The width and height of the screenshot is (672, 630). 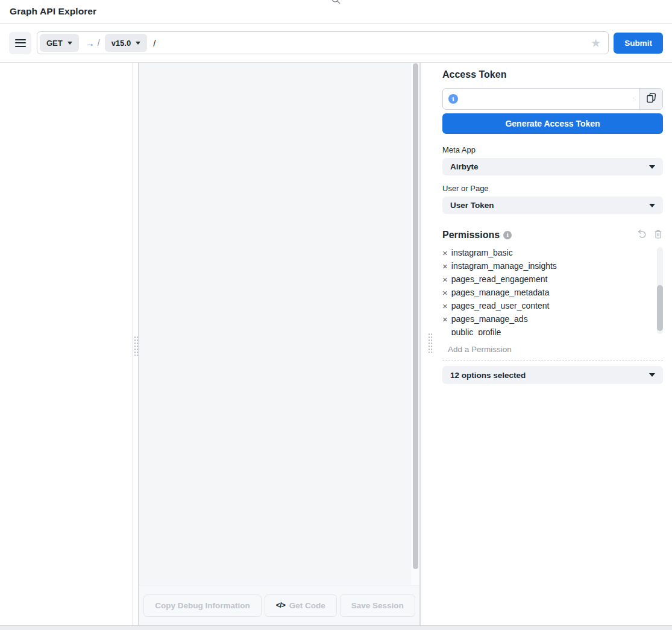 What do you see at coordinates (471, 235) in the screenshot?
I see `permissions-heading: Permissions` at bounding box center [471, 235].